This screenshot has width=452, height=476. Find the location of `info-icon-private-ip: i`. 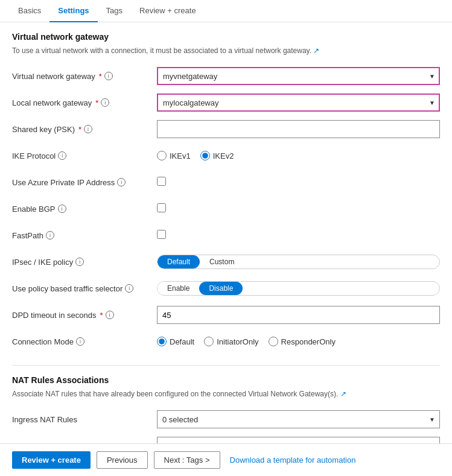

info-icon-private-ip: i is located at coordinates (121, 182).